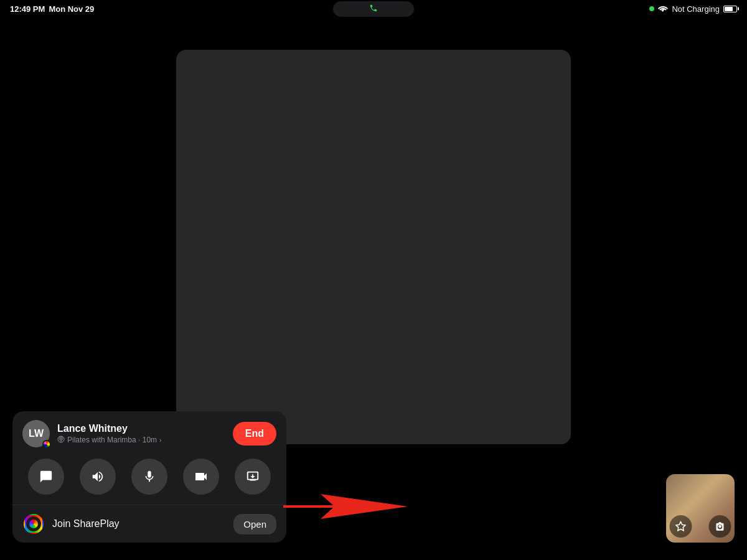 The height and width of the screenshot is (560, 747). What do you see at coordinates (161, 441) in the screenshot?
I see `chevron-icon: ›` at bounding box center [161, 441].